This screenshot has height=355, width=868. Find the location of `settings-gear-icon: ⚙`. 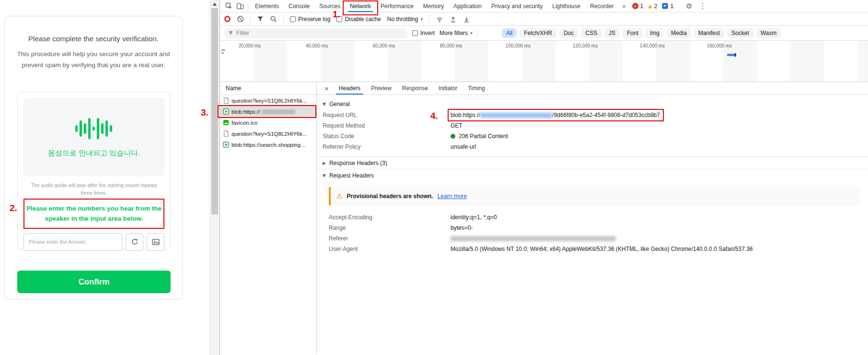

settings-gear-icon: ⚙ is located at coordinates (689, 6).